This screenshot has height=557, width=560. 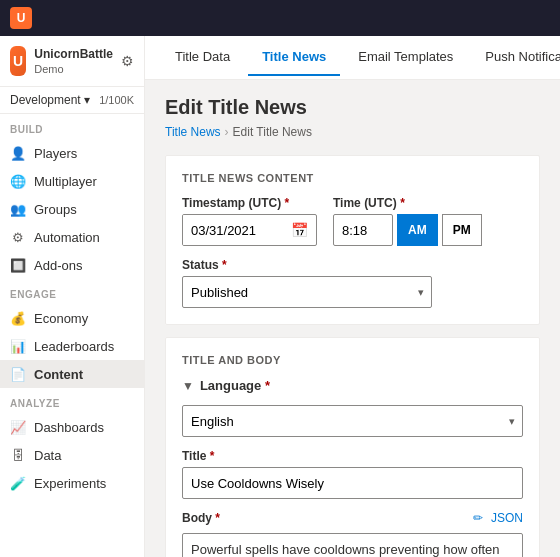 What do you see at coordinates (18, 61) in the screenshot?
I see `brand-icon: U` at bounding box center [18, 61].